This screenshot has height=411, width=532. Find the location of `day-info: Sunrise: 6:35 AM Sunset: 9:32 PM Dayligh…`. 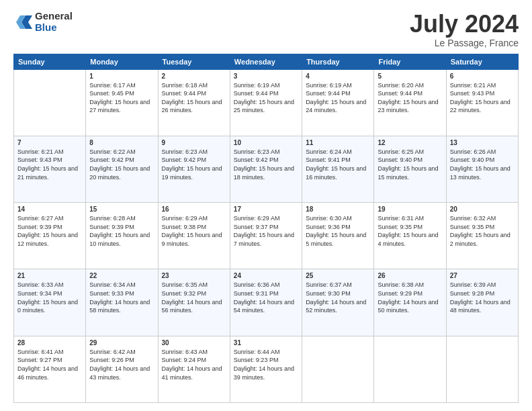

day-info: Sunrise: 6:35 AM Sunset: 9:32 PM Dayligh… is located at coordinates (194, 298).